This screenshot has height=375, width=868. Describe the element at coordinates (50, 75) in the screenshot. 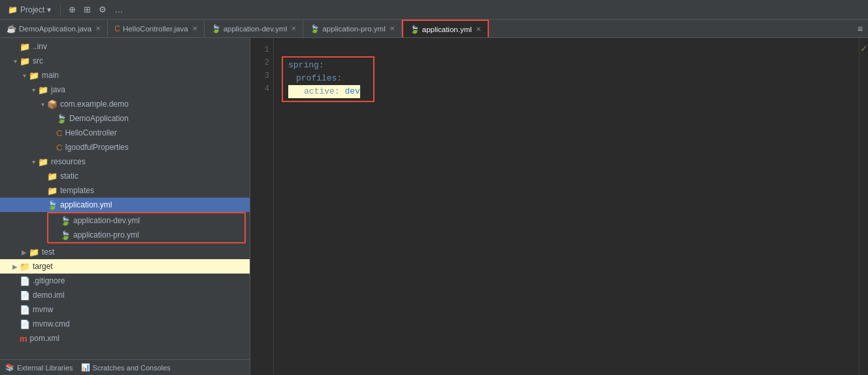

I see `tree-label: main` at that location.